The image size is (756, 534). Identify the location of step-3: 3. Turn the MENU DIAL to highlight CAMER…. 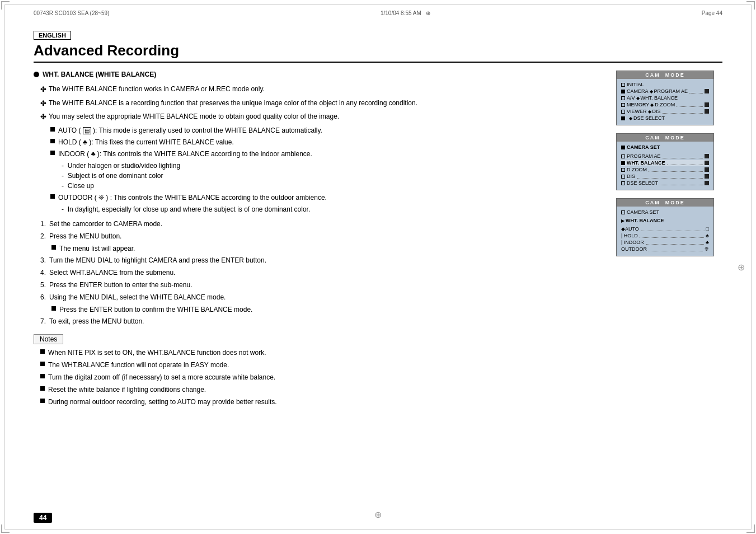
(322, 260).